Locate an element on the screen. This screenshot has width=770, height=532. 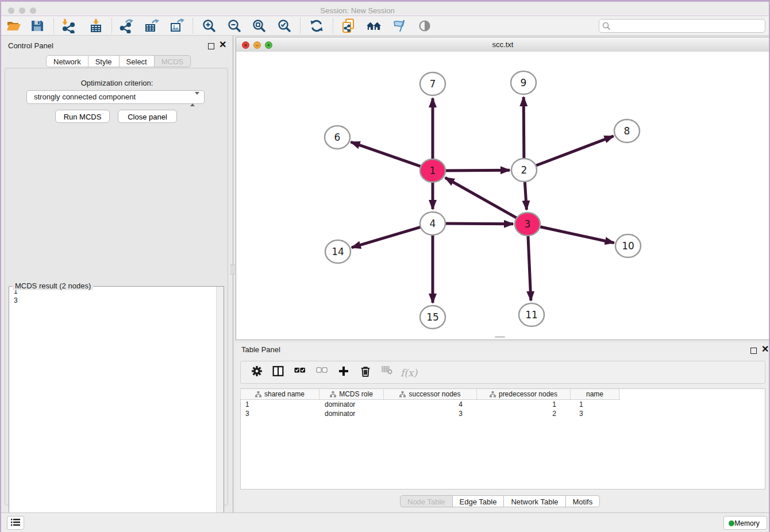
window-controls is located at coordinates (24, 11).